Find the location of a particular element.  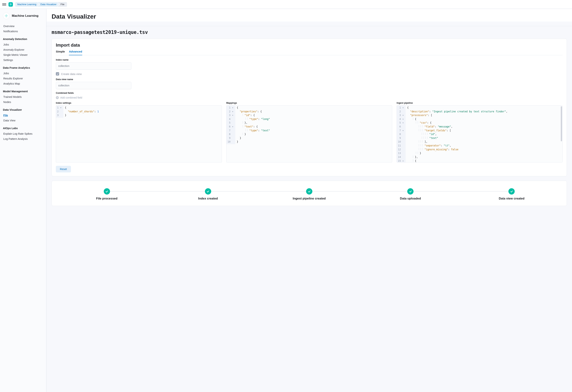

menu-toggle-icon is located at coordinates (4, 4).